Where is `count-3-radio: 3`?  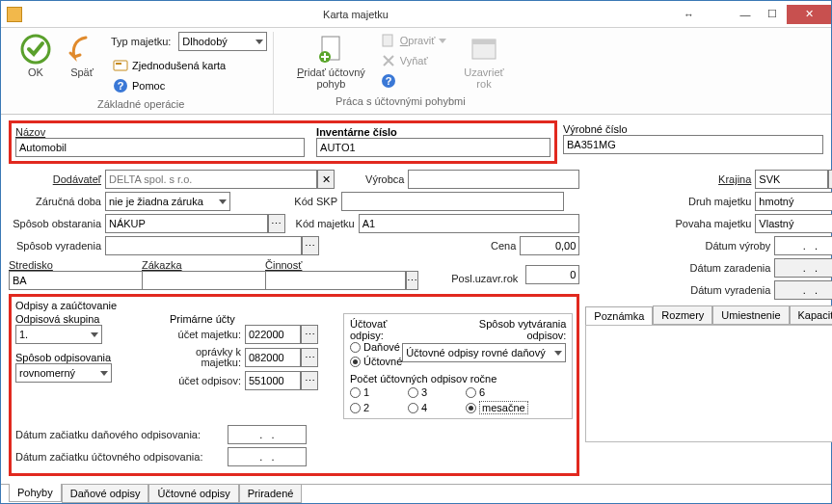 count-3-radio: 3 is located at coordinates (437, 392).